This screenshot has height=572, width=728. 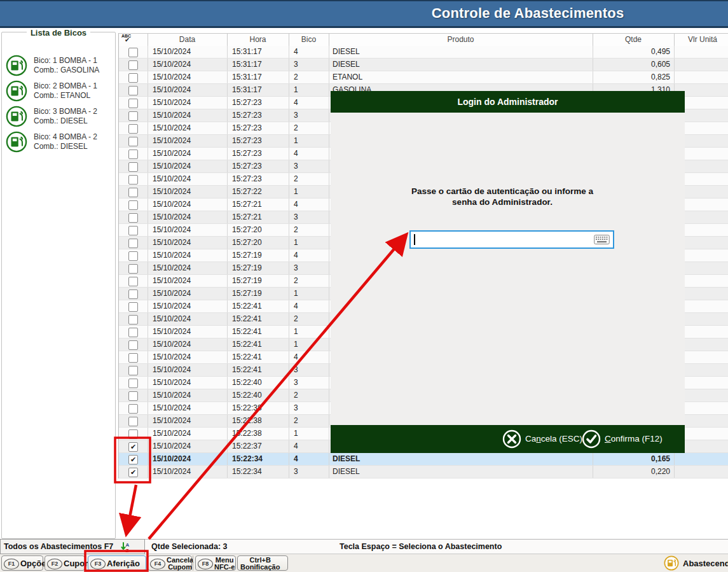 What do you see at coordinates (258, 192) in the screenshot?
I see `cell-hora: 15:27:22` at bounding box center [258, 192].